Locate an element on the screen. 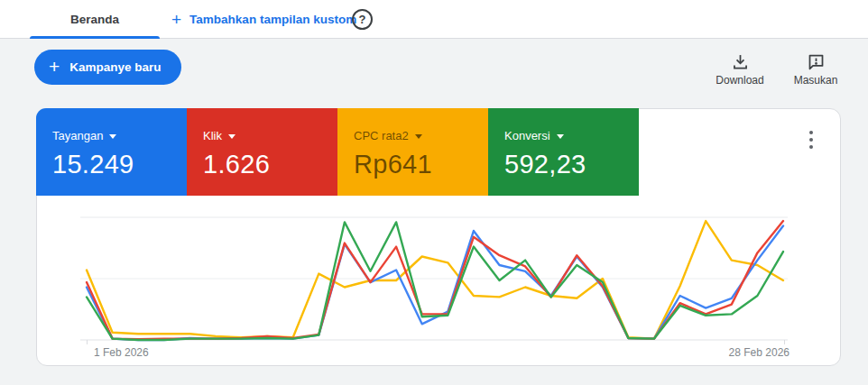 The height and width of the screenshot is (385, 868). feedback-button: Masukan is located at coordinates (816, 69).